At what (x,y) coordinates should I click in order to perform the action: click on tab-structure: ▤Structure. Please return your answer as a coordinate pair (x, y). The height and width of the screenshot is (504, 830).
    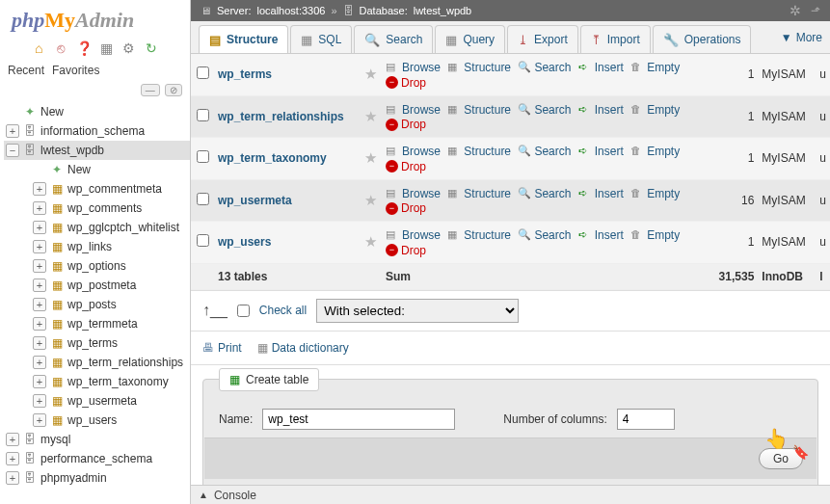
    Looking at the image, I should click on (243, 39).